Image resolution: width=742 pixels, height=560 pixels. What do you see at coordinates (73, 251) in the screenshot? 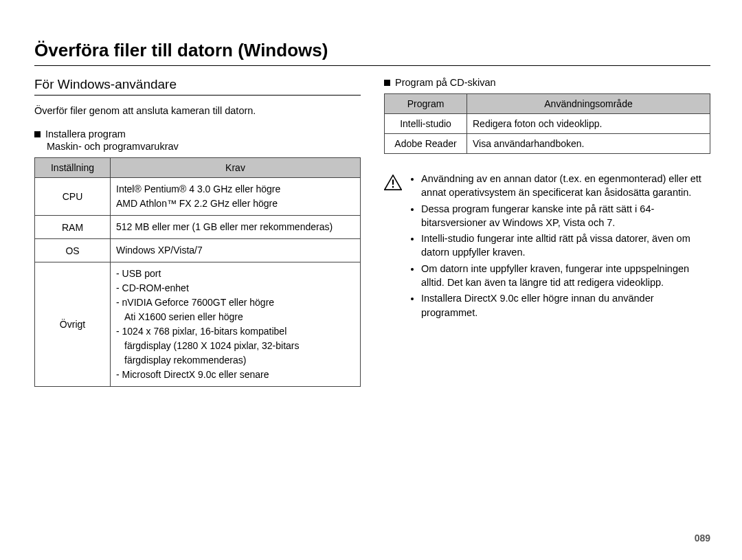
I see `req-label: OS` at bounding box center [73, 251].